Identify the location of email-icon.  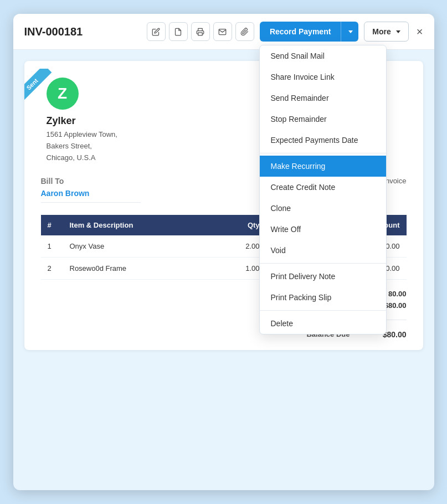
(223, 32).